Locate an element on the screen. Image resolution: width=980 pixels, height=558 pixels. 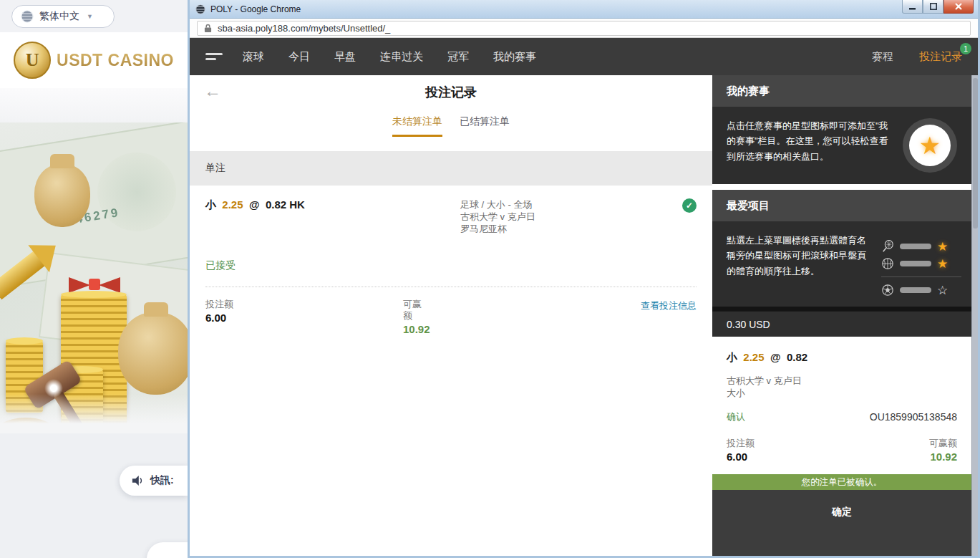
betslip-stake-label: 投注额 is located at coordinates (740, 443).